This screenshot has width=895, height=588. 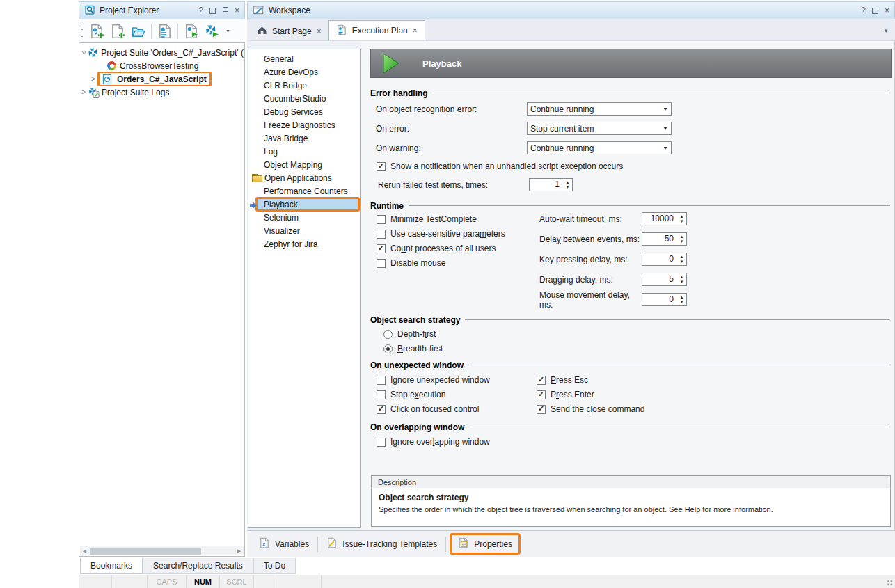 I want to click on scrollbar-thumb, so click(x=145, y=551).